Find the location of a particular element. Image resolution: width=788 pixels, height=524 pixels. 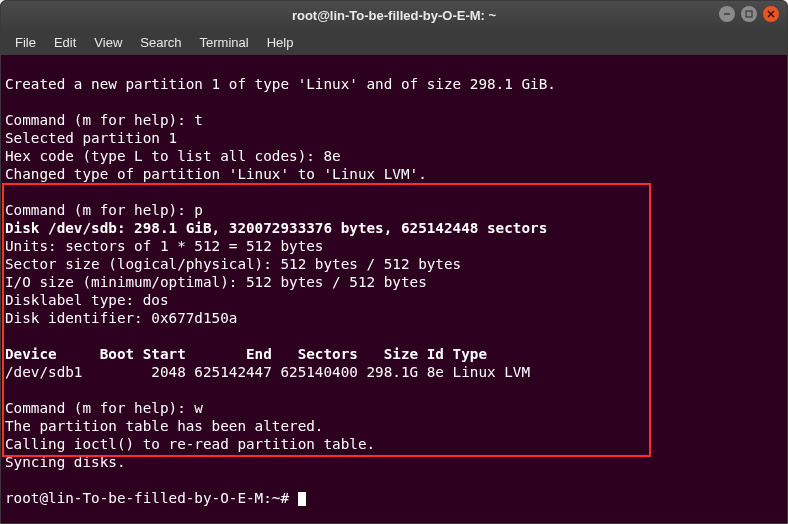

term-line: Sector size (logical/physical): 512 byte… is located at coordinates (233, 264).